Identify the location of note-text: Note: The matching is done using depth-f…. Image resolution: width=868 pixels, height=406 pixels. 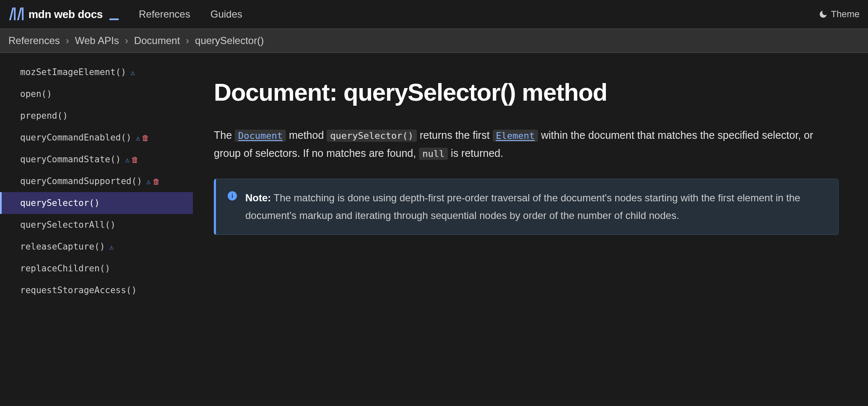
(536, 207).